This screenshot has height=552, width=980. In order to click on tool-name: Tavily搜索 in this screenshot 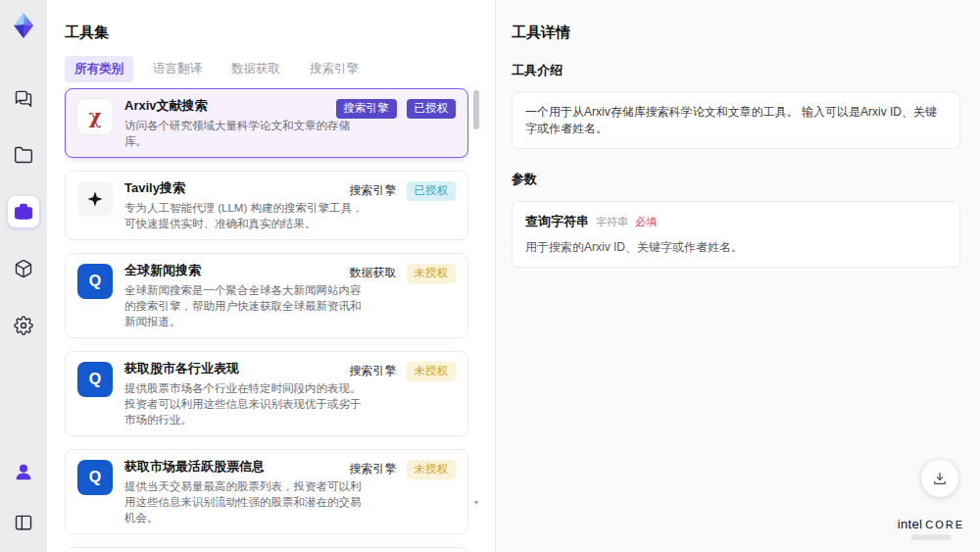, I will do `click(248, 188)`.